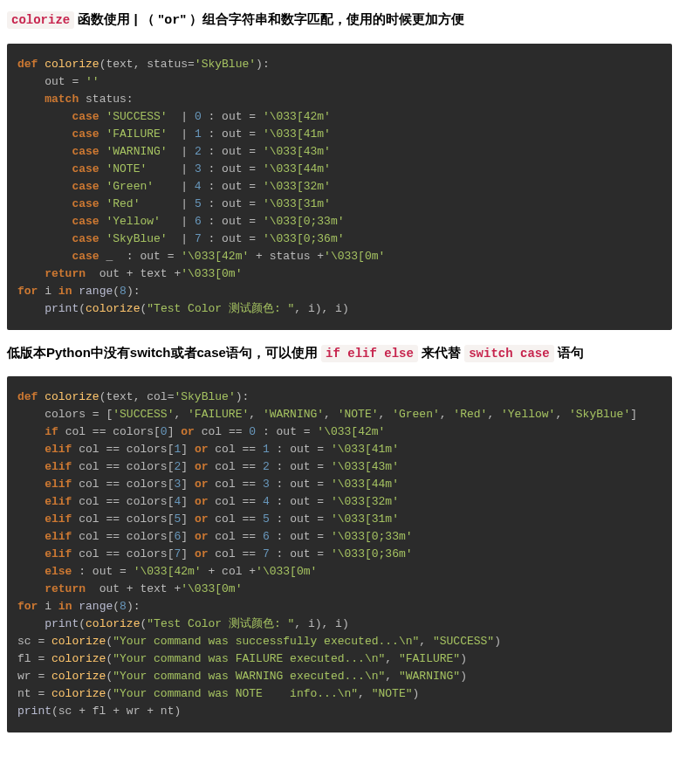  Describe the element at coordinates (119, 19) in the screenshot. I see `heading-text: 函数使用 | （ "` at that location.